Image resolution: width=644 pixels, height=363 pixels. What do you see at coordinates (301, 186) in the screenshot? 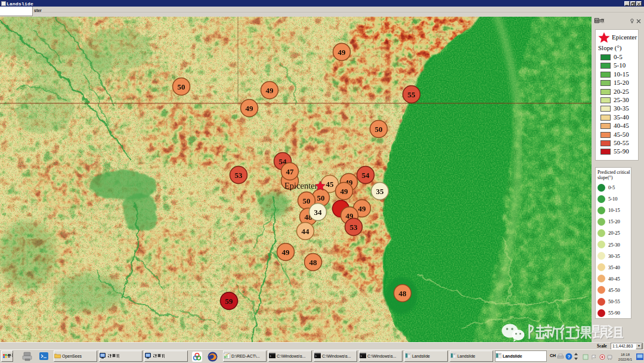
I see `svg-text: Epicenter` at bounding box center [301, 186].